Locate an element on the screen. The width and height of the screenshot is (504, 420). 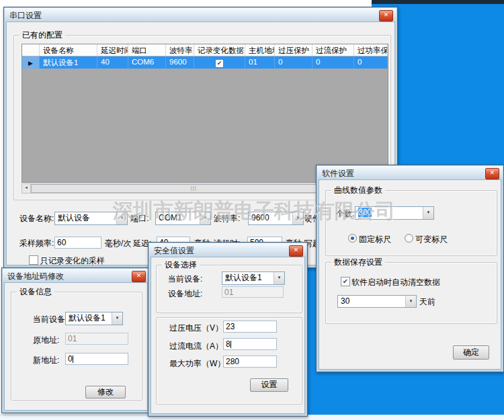
selected-text: 300 is located at coordinates (365, 212).